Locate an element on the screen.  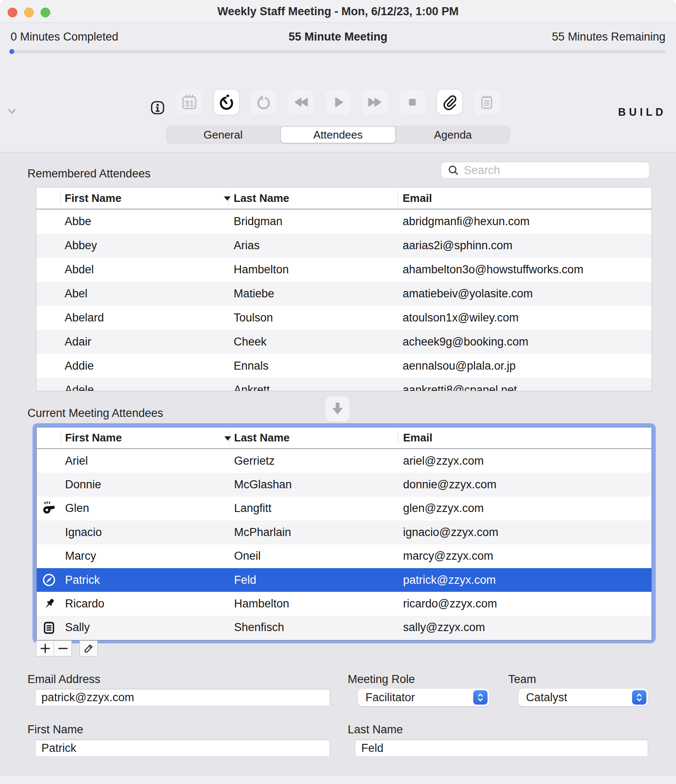
progress-indicator is located at coordinates (12, 52).